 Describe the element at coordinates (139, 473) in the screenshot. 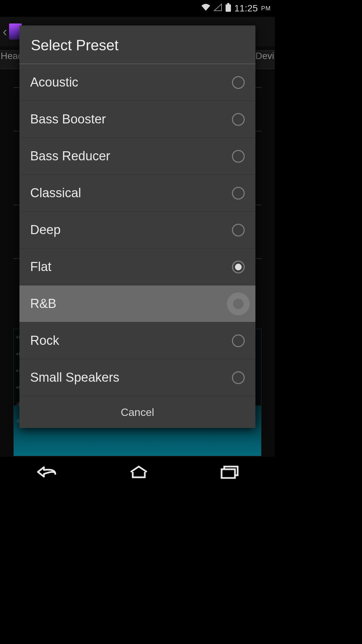

I see `home-button` at that location.